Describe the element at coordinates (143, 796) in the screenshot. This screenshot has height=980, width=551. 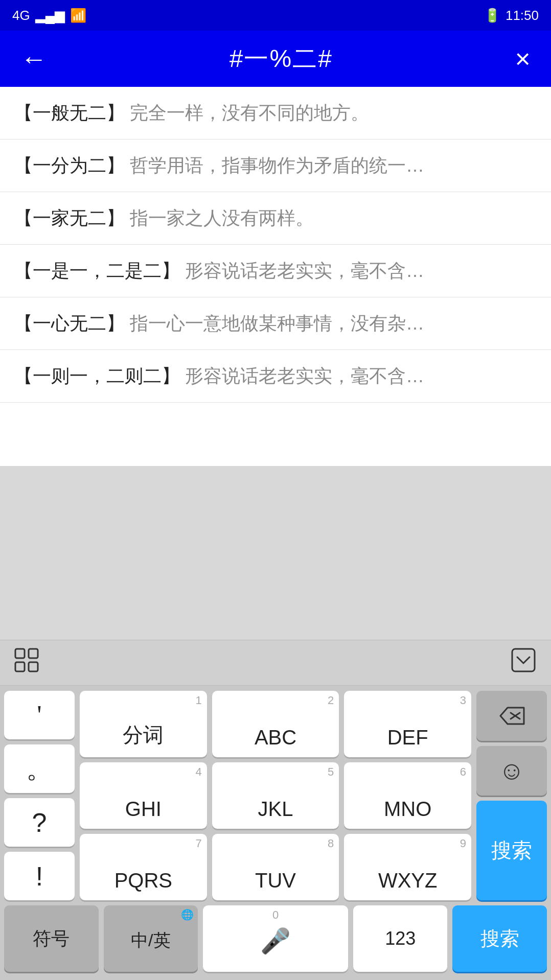
I see `key-4-ghi: 4 GHI` at that location.